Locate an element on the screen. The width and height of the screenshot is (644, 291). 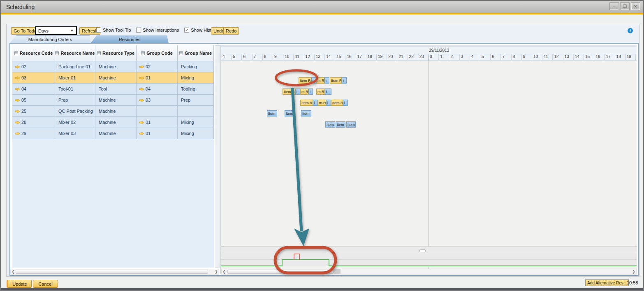
column-header-label: Resource Name is located at coordinates (77, 53).